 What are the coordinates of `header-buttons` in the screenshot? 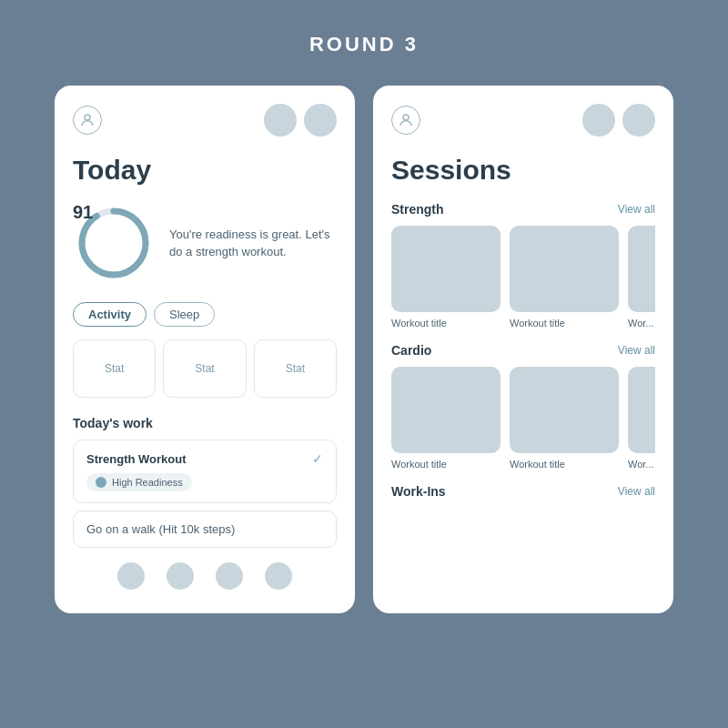 It's located at (300, 120).